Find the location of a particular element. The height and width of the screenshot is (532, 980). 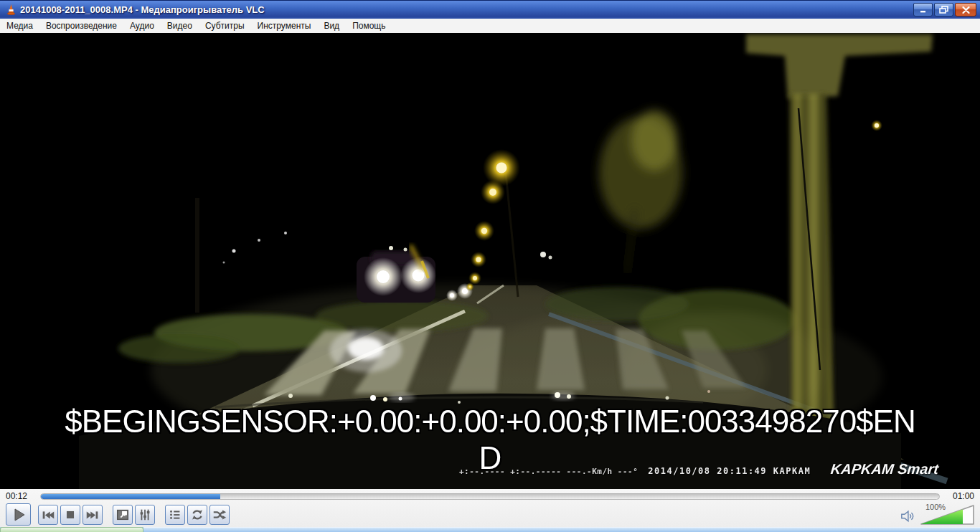

taskbar-edge-fill is located at coordinates (562, 529).